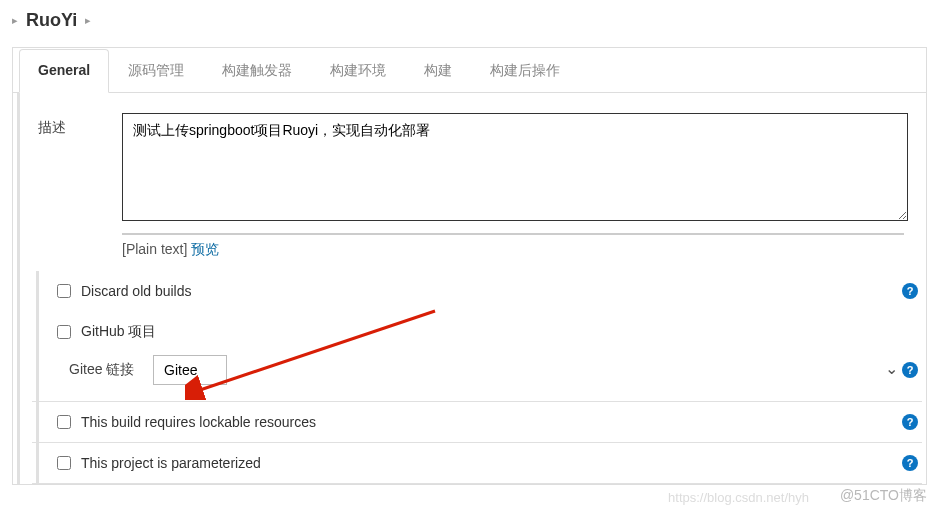  What do you see at coordinates (470, 24) in the screenshot?
I see `breadcrumb: ▸ RuoYi ▸` at bounding box center [470, 24].